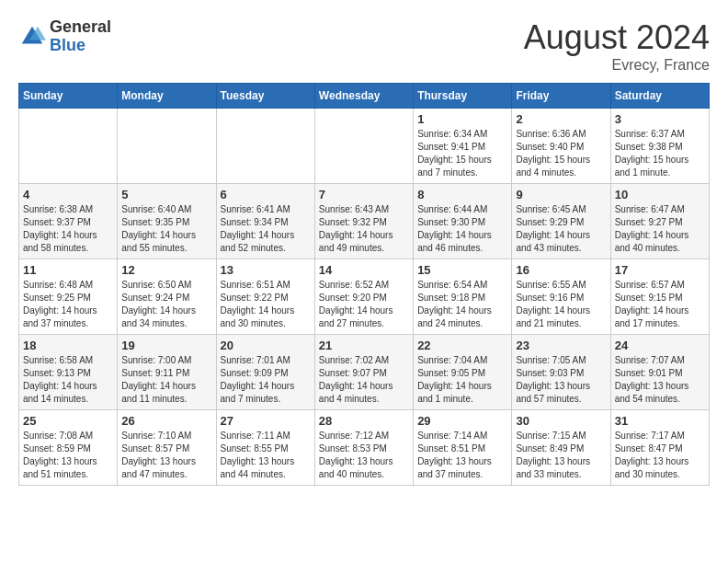 Image resolution: width=728 pixels, height=563 pixels. I want to click on day-content: Sunrise: 7:07 AM Sunset: 9:01 PM Dayligh…, so click(660, 380).